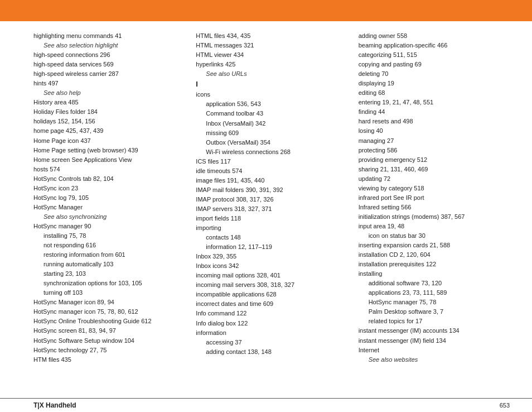  What do you see at coordinates (434, 141) in the screenshot?
I see `index-entry: managing 27` at bounding box center [434, 141].